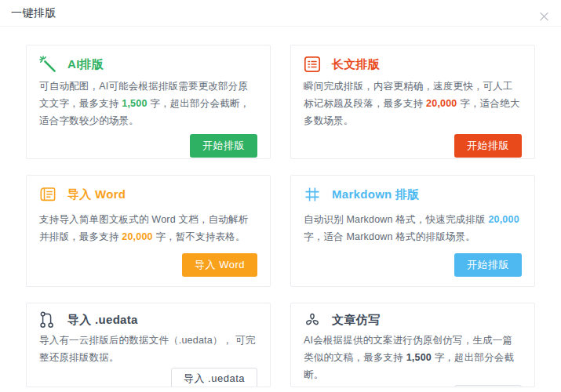  I want to click on card-header: Markdown 排版, so click(413, 194).